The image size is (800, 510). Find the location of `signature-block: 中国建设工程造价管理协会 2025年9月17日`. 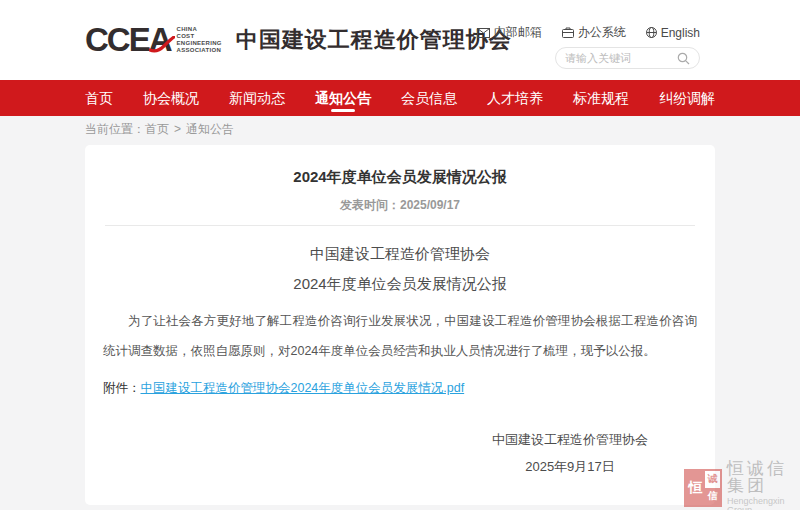

signature-block: 中国建设工程造价管理协会 2025年9月17日 is located at coordinates (570, 454).